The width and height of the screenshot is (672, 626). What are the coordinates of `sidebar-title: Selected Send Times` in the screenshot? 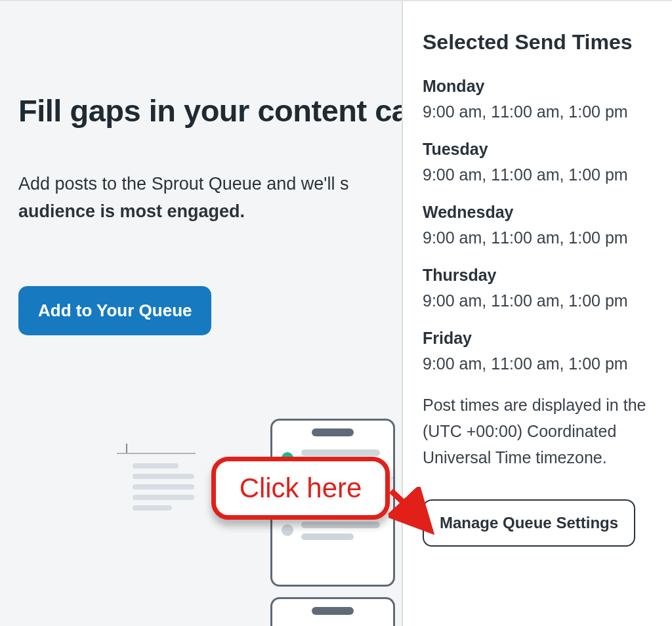 It's located at (539, 42).